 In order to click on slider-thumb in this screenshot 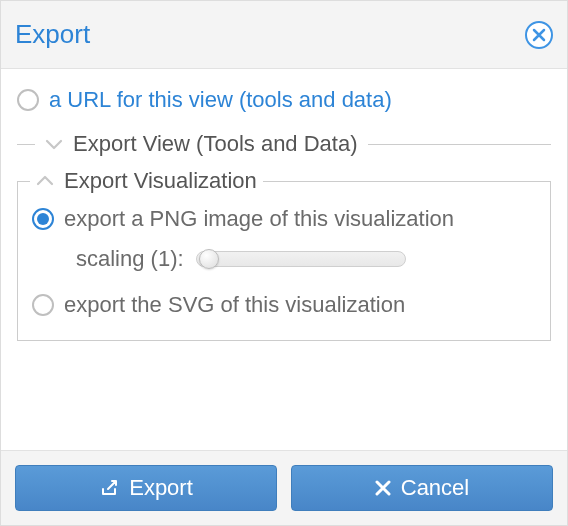, I will do `click(209, 259)`.